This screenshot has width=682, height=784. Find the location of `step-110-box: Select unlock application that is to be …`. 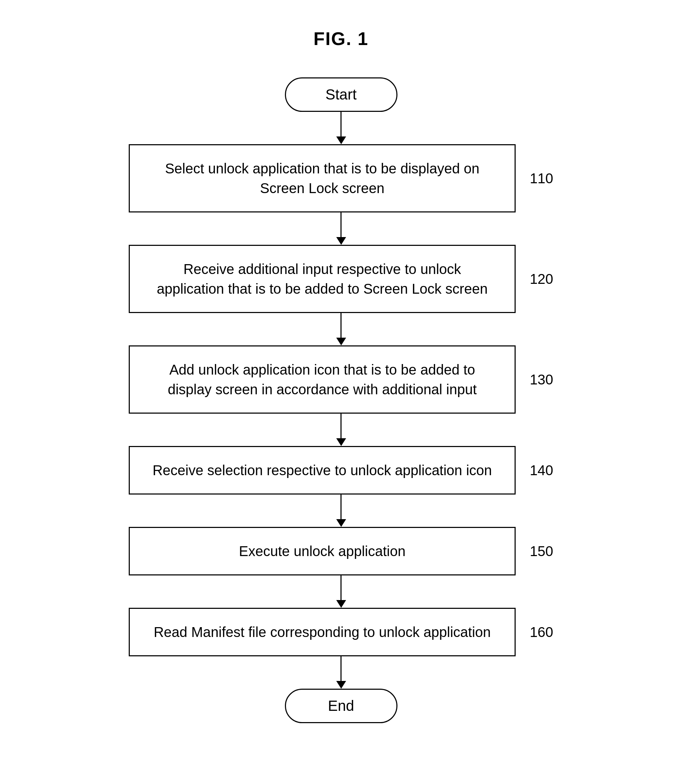

step-110-box: Select unlock application that is to be … is located at coordinates (322, 178).